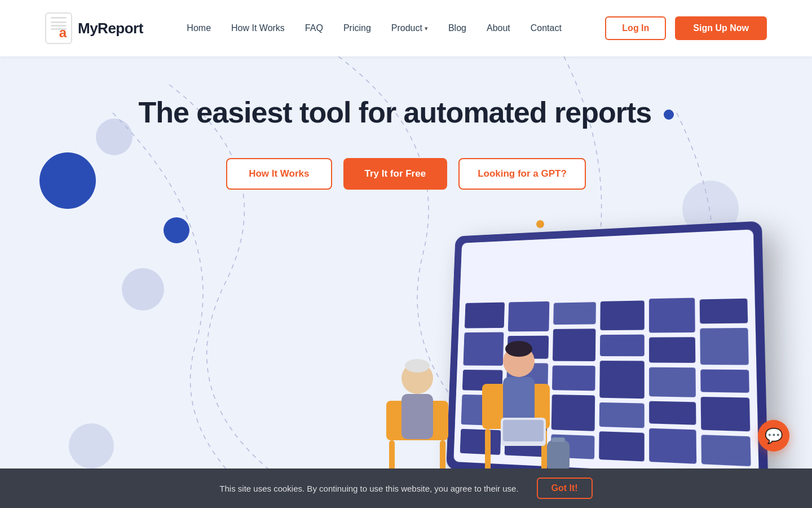 Image resolution: width=812 pixels, height=508 pixels. What do you see at coordinates (565, 488) in the screenshot?
I see `got-it-button: Got It!` at bounding box center [565, 488].